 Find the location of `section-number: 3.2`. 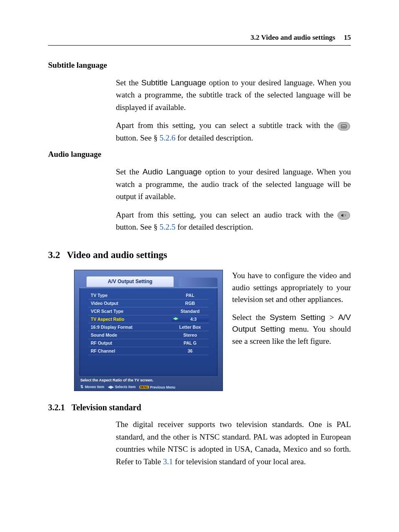

section-number: 3.2 is located at coordinates (54, 255).